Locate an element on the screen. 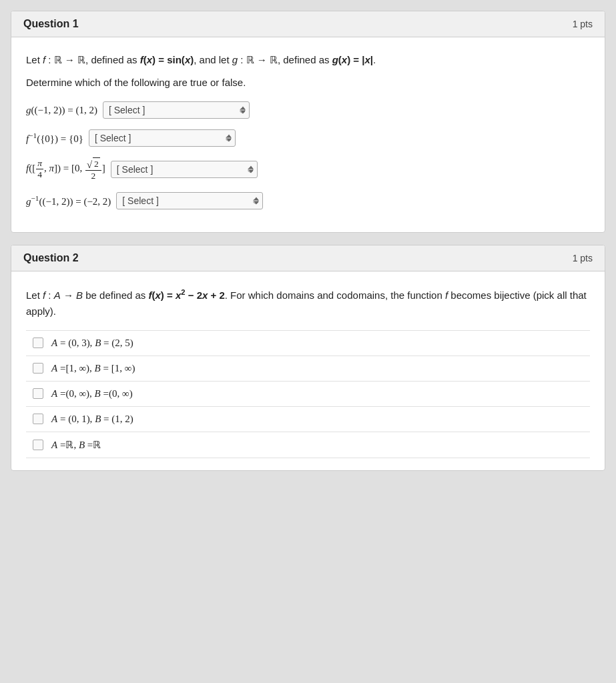 The height and width of the screenshot is (683, 616). question-1-header: Question 1 1 pts is located at coordinates (308, 24).